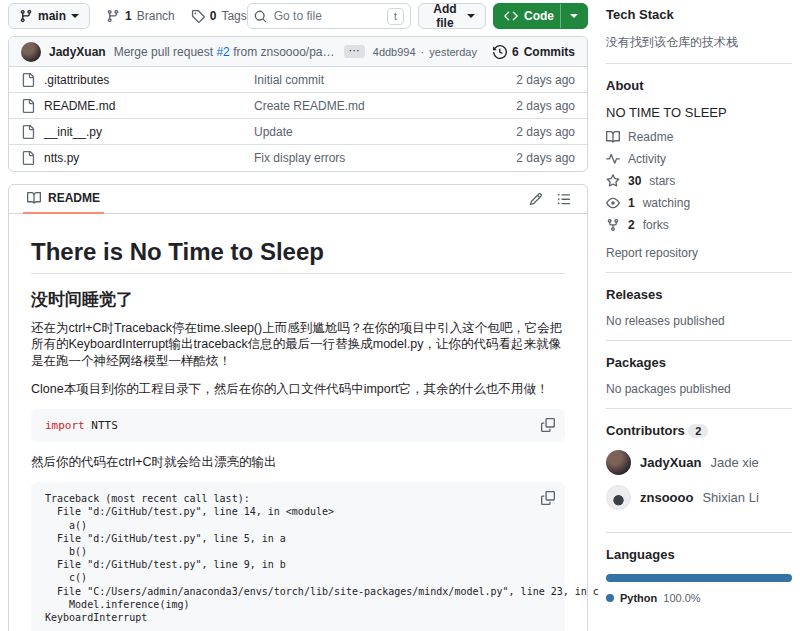 Image resolution: width=800 pixels, height=631 pixels. What do you see at coordinates (632, 225) in the screenshot?
I see `forks-count: 2` at bounding box center [632, 225].